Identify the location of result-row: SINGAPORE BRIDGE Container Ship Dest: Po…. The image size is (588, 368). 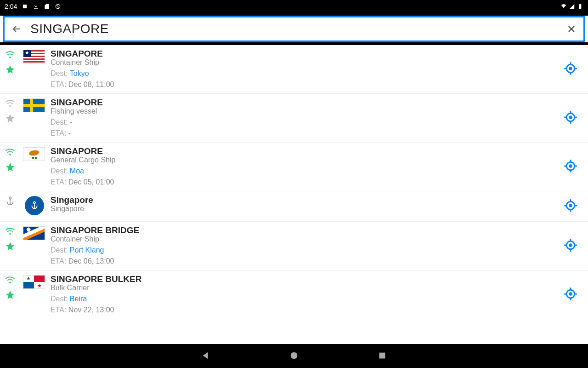
(294, 246).